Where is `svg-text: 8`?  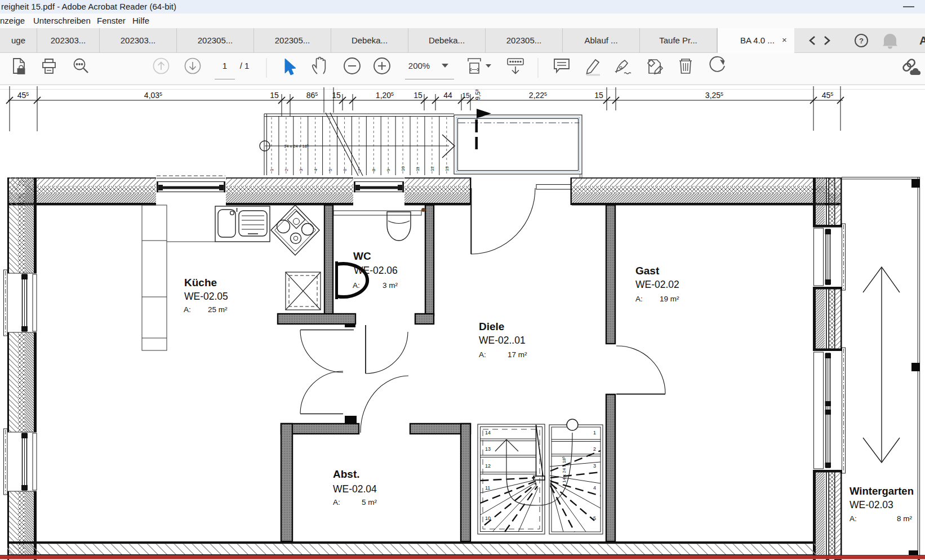 svg-text: 8 is located at coordinates (374, 170).